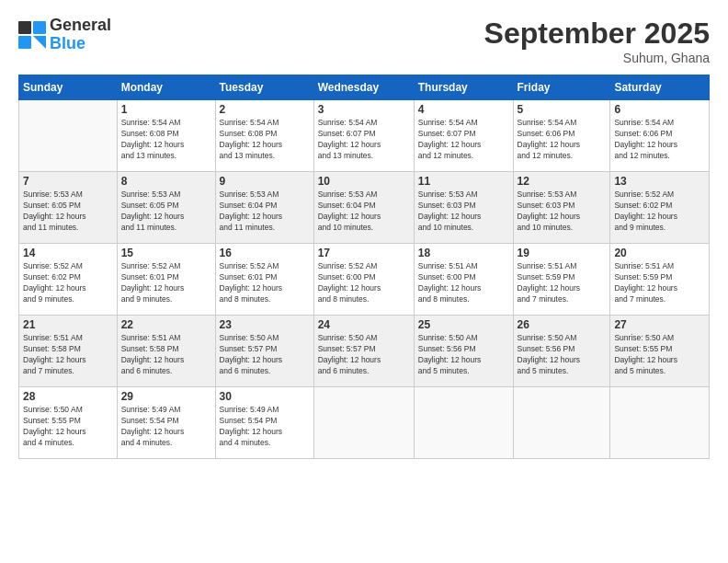 This screenshot has width=728, height=563. What do you see at coordinates (562, 280) in the screenshot?
I see `table-row: 19Sunrise: 5:51 AM Sunset: 5:59 PM Dayli…` at bounding box center [562, 280].